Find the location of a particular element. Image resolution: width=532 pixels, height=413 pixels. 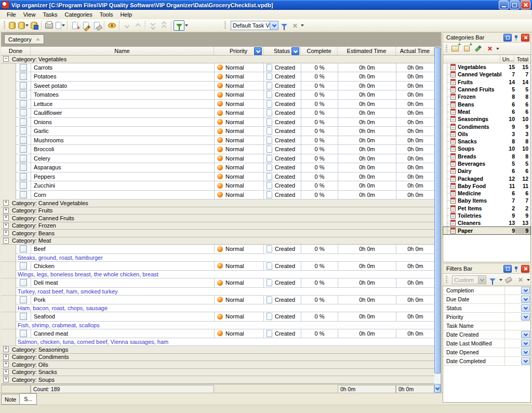

move-top-button is located at coordinates (164, 25).